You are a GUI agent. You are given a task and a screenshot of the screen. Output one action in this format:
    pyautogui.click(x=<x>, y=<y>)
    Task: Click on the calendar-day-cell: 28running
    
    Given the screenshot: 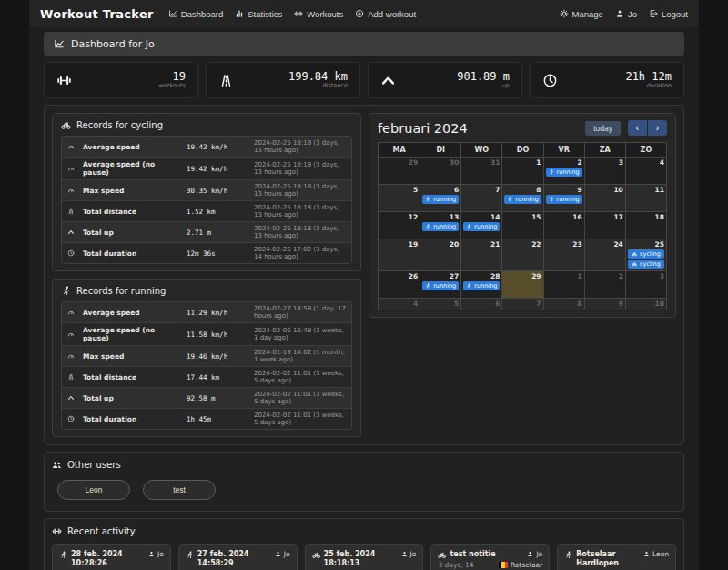 What is the action you would take?
    pyautogui.click(x=480, y=284)
    